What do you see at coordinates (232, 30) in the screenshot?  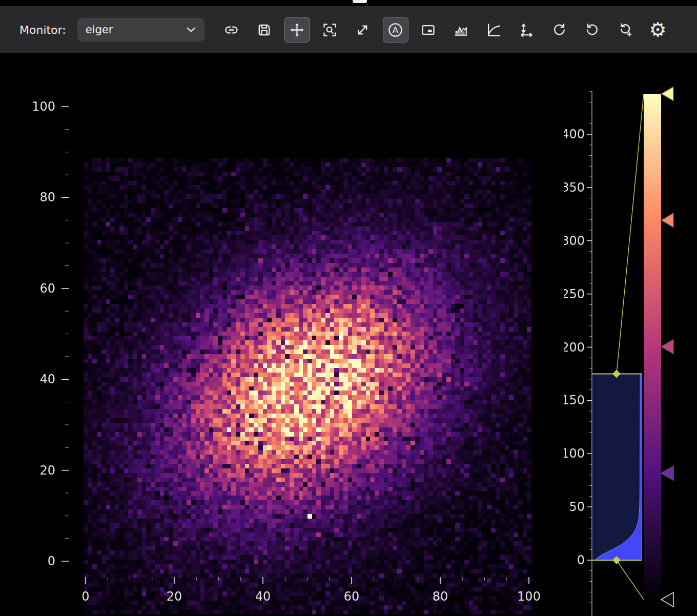 I see `link-button` at bounding box center [232, 30].